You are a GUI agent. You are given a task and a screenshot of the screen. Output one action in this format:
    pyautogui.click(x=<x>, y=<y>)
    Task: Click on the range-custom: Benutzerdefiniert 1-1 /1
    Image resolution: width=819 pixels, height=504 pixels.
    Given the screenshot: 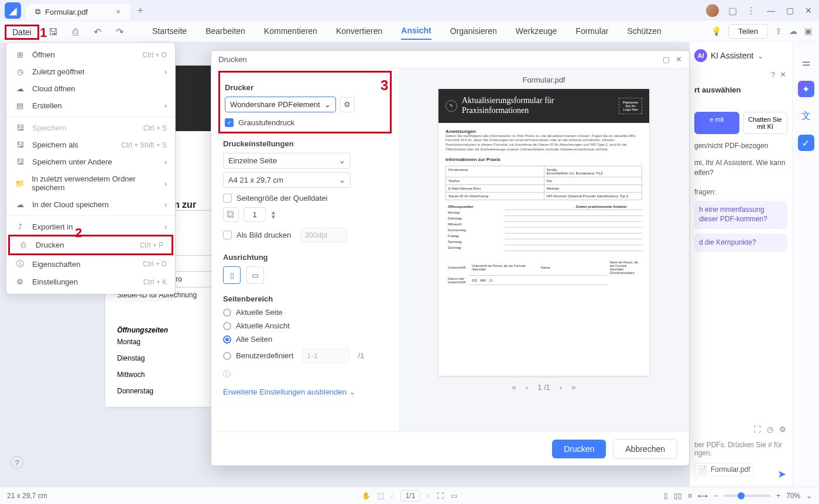 What is the action you would take?
    pyautogui.click(x=305, y=356)
    